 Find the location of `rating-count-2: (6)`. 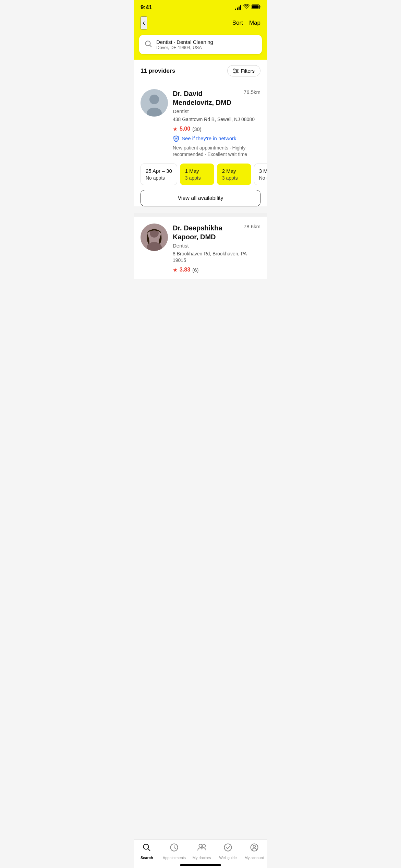

rating-count-2: (6) is located at coordinates (195, 270).